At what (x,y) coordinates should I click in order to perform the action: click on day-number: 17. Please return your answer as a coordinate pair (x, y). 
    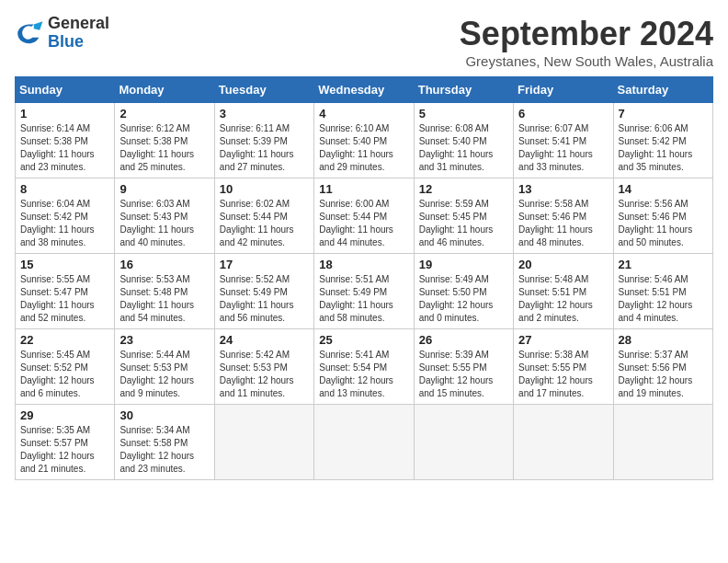
    Looking at the image, I should click on (265, 265).